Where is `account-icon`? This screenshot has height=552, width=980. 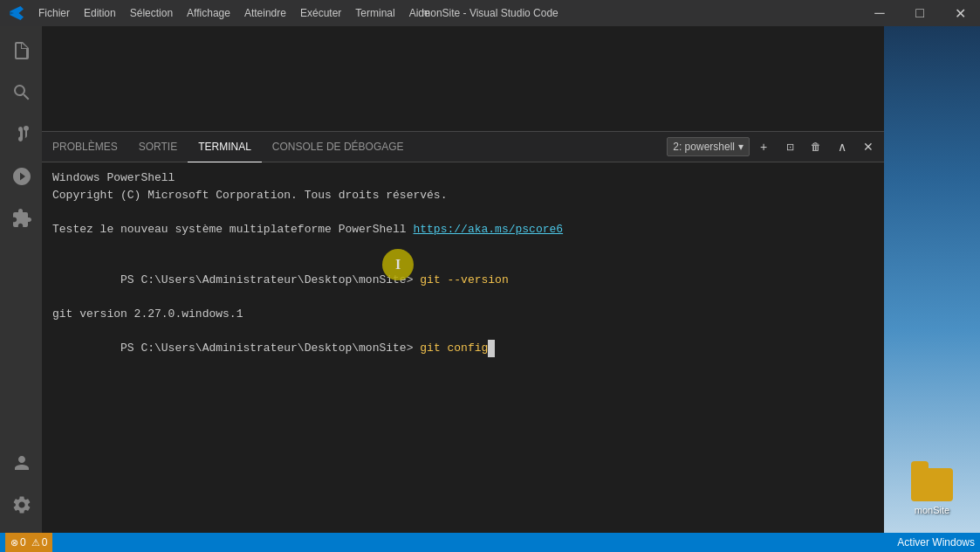
account-icon is located at coordinates (21, 463).